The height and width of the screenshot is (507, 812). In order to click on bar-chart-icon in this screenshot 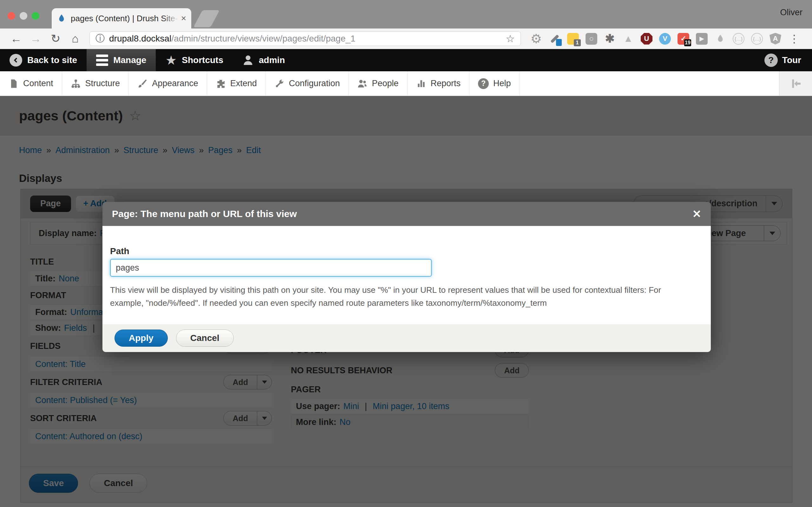, I will do `click(421, 84)`.